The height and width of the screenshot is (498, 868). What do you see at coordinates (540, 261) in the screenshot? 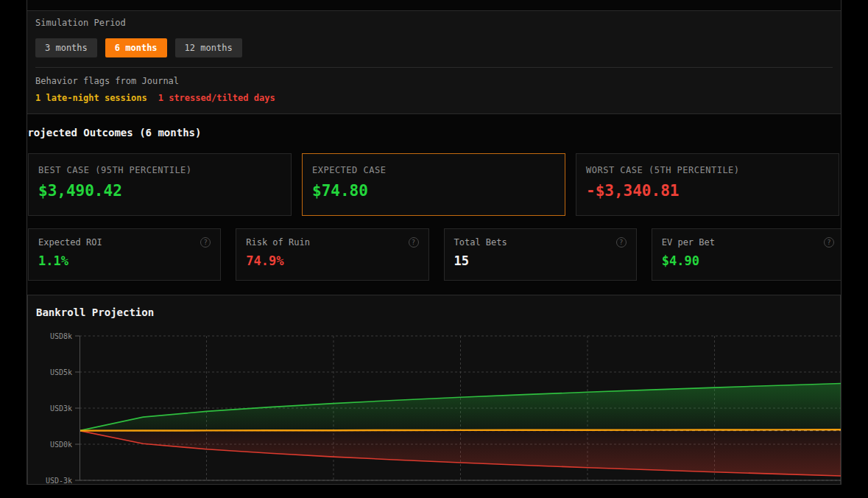
I see `total-bets-value: 15` at bounding box center [540, 261].